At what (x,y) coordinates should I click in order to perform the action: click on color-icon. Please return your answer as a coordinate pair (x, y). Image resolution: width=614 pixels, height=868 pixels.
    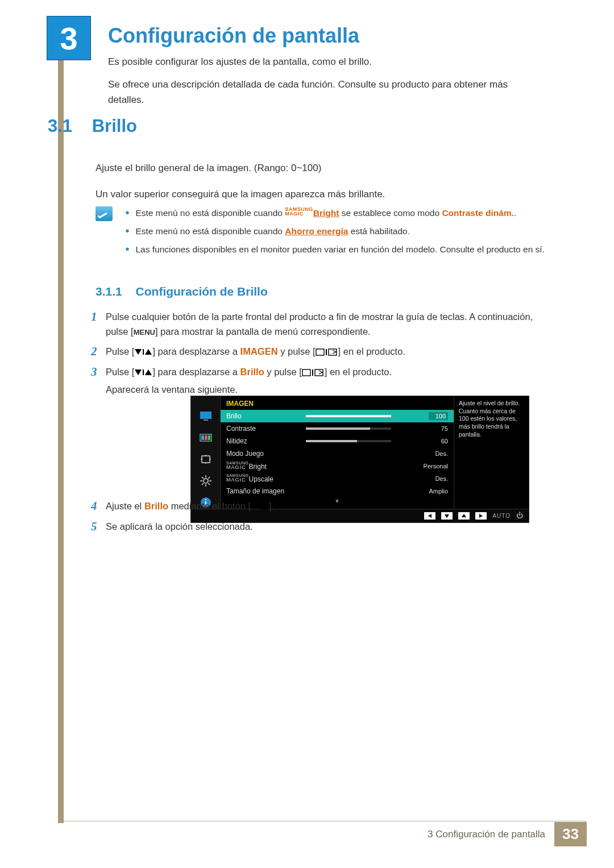
    Looking at the image, I should click on (206, 438).